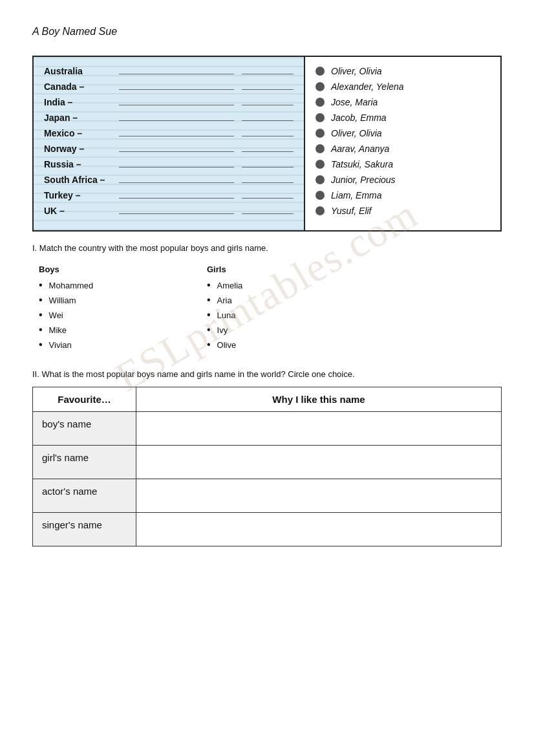 The width and height of the screenshot is (534, 756). What do you see at coordinates (169, 87) in the screenshot?
I see `country-row: Canada –` at bounding box center [169, 87].